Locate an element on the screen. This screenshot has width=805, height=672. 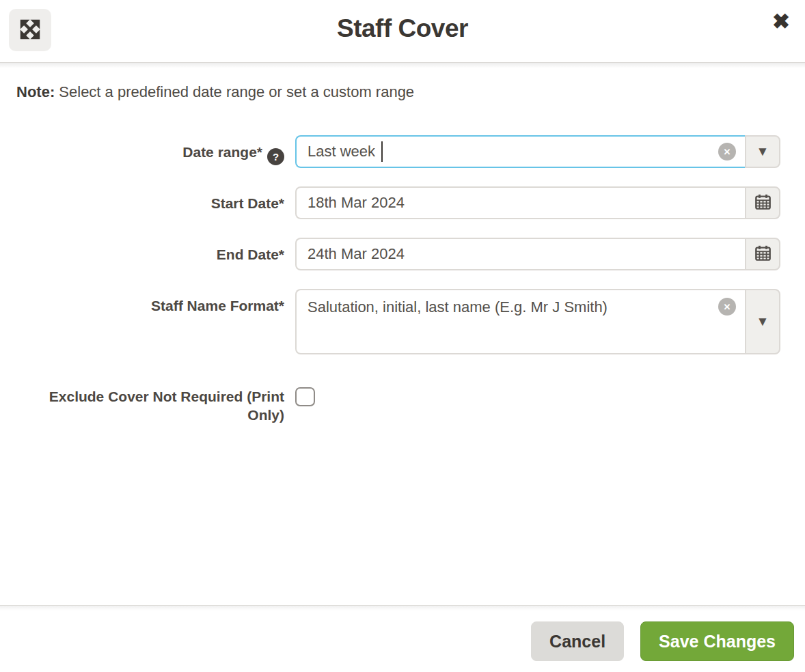
help-icon: ? is located at coordinates (276, 157).